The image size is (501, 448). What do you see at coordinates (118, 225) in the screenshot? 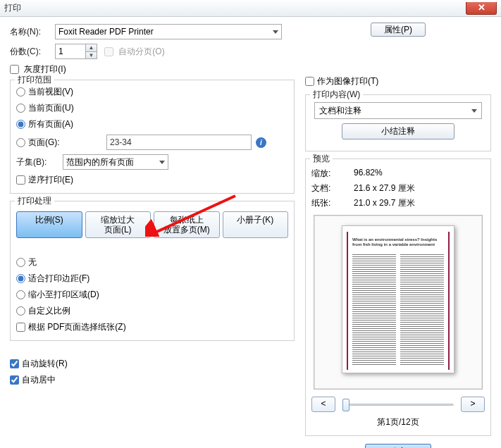
I see `fit-tab: 缩放过大 页面(L)` at bounding box center [118, 225].